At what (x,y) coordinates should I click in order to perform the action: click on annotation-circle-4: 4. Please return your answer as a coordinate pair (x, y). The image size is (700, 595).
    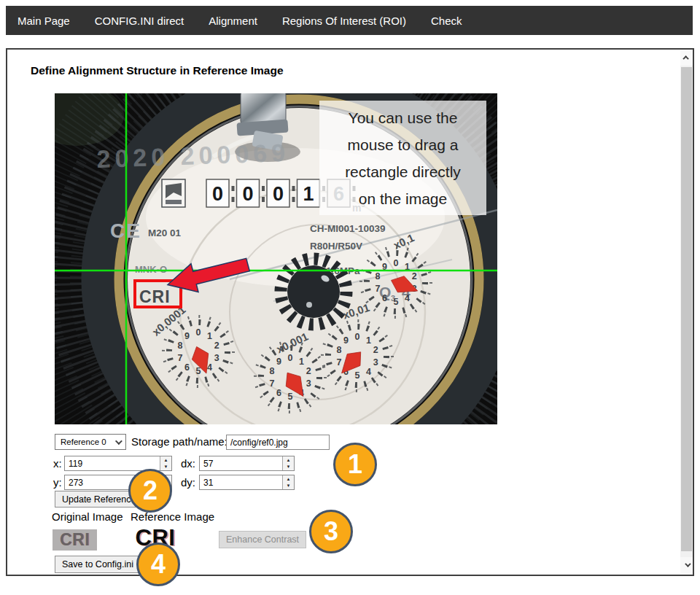
    Looking at the image, I should click on (158, 564).